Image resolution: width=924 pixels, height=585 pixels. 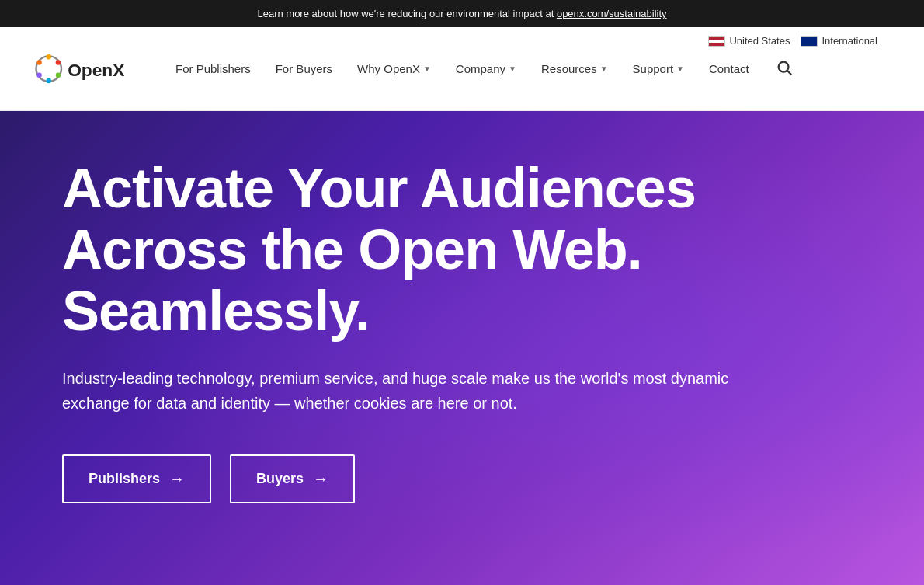 I want to click on locale-intl: International, so click(x=839, y=40).